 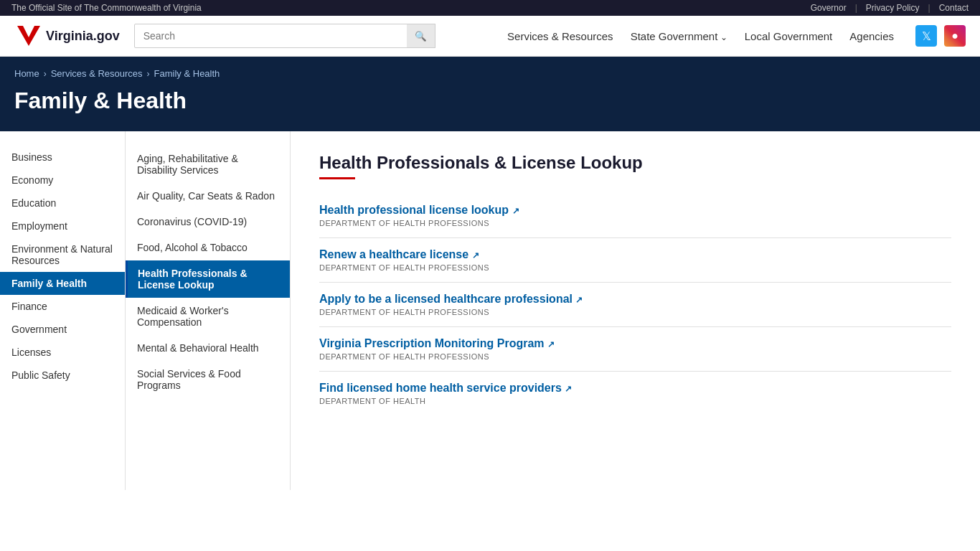 I want to click on link-item-3: Virginia Prescription Monitoring Program…, so click(x=636, y=349).